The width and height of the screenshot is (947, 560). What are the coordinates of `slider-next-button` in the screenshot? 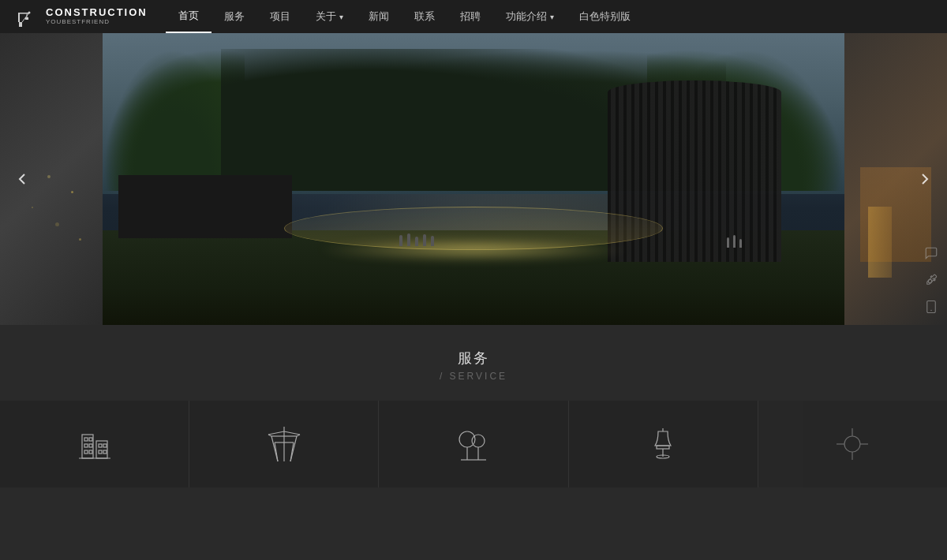 It's located at (925, 179).